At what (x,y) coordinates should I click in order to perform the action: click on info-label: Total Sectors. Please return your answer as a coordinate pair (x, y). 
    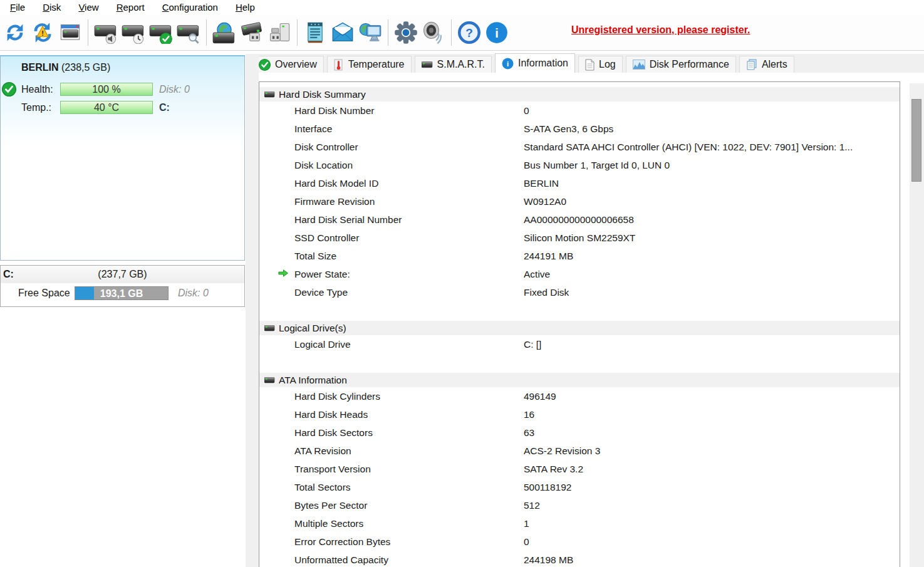
    Looking at the image, I should click on (409, 487).